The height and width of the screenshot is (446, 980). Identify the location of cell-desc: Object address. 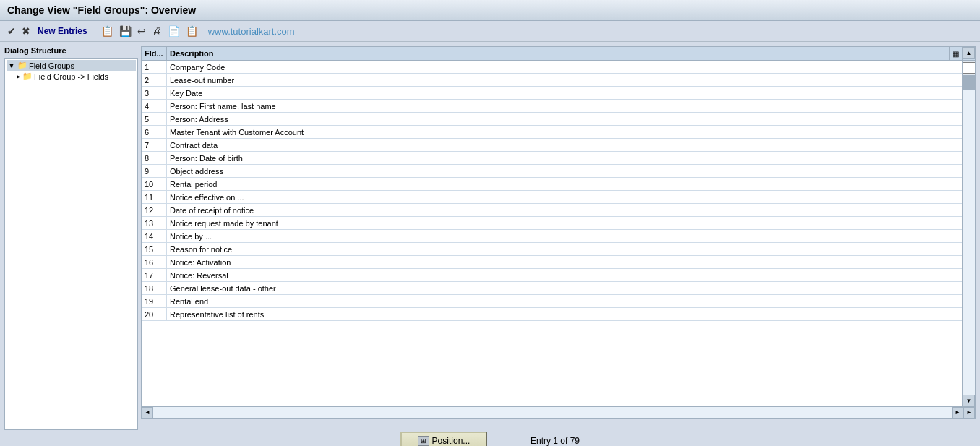
(564, 171).